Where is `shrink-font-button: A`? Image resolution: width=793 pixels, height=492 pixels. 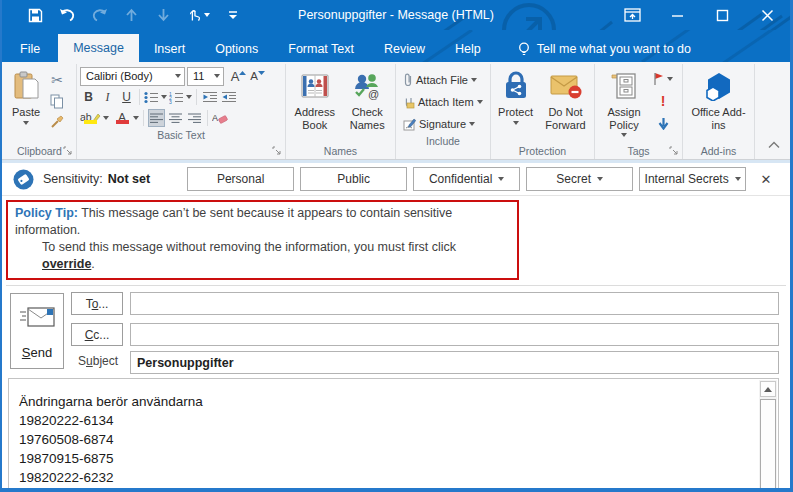
shrink-font-button: A is located at coordinates (258, 76).